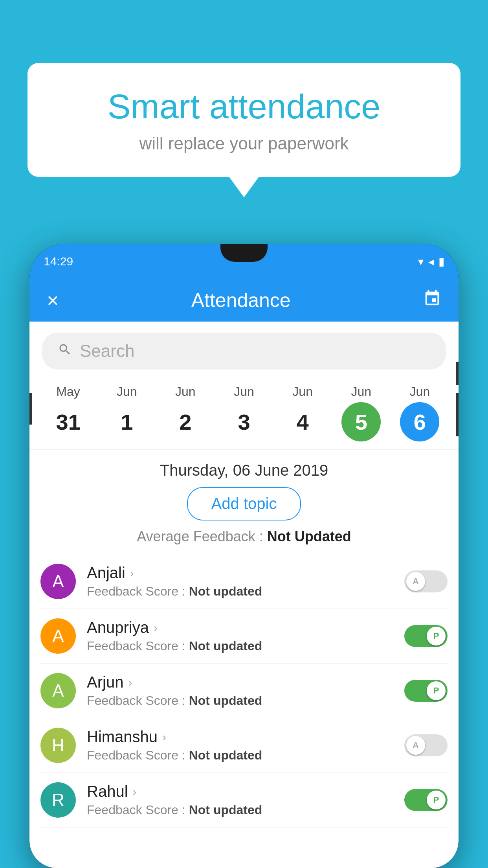 This screenshot has width=488, height=868. What do you see at coordinates (65, 351) in the screenshot?
I see `search-icon` at bounding box center [65, 351].